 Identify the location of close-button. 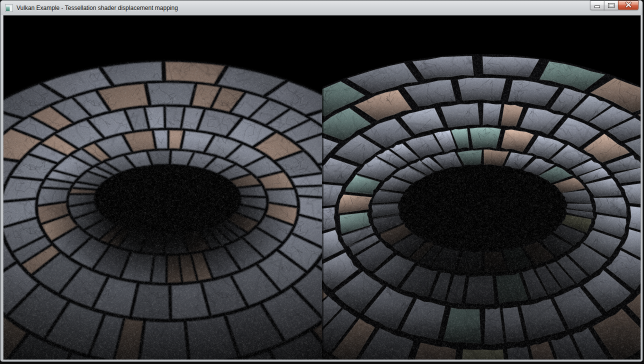
(628, 5).